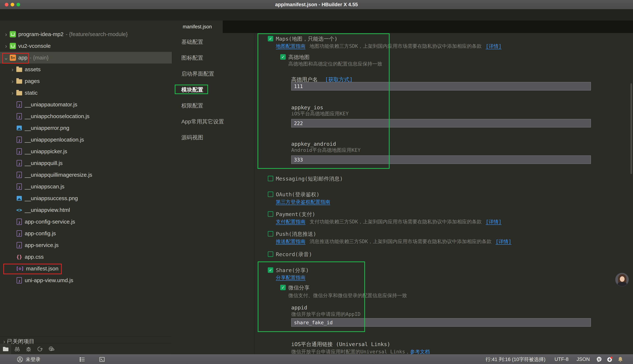 The width and height of the screenshot is (633, 364). I want to click on amap-user-label: 高德用户名, so click(304, 80).